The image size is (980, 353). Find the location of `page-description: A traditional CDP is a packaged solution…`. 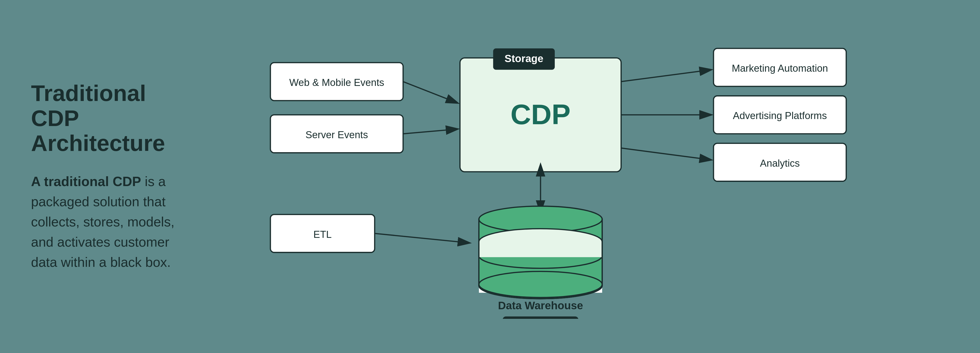

page-description: A traditional CDP is a packaged solution… is located at coordinates (114, 222).